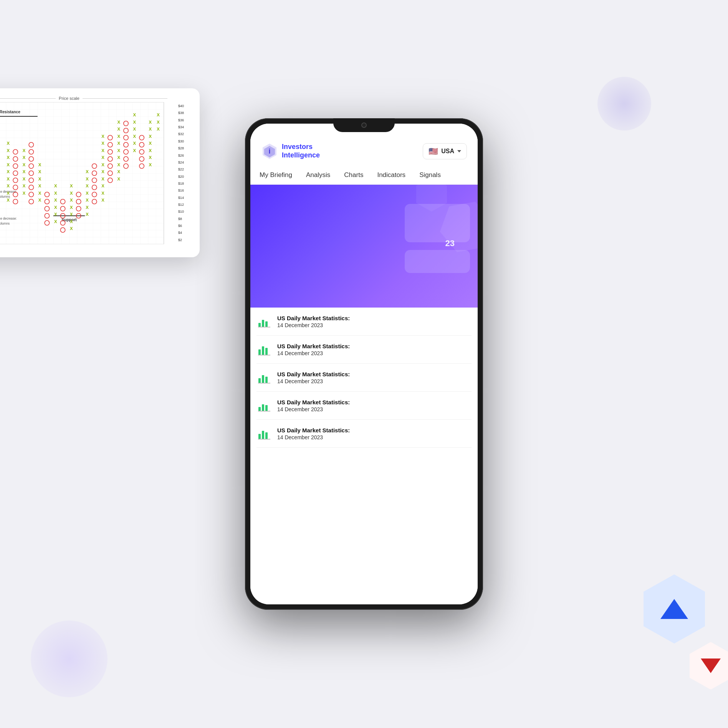 This screenshot has width=728, height=728. Describe the element at coordinates (95, 173) in the screenshot. I see `pf-chart-area: $40 $38 $36 $34 $32 $30 $28 $26 $24 $22 …` at that location.